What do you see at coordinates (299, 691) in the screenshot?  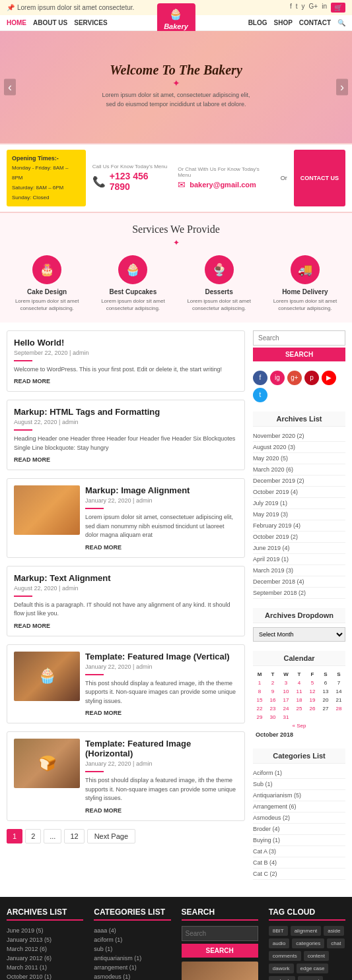 I see `cal-day-11: 11` at bounding box center [299, 691].